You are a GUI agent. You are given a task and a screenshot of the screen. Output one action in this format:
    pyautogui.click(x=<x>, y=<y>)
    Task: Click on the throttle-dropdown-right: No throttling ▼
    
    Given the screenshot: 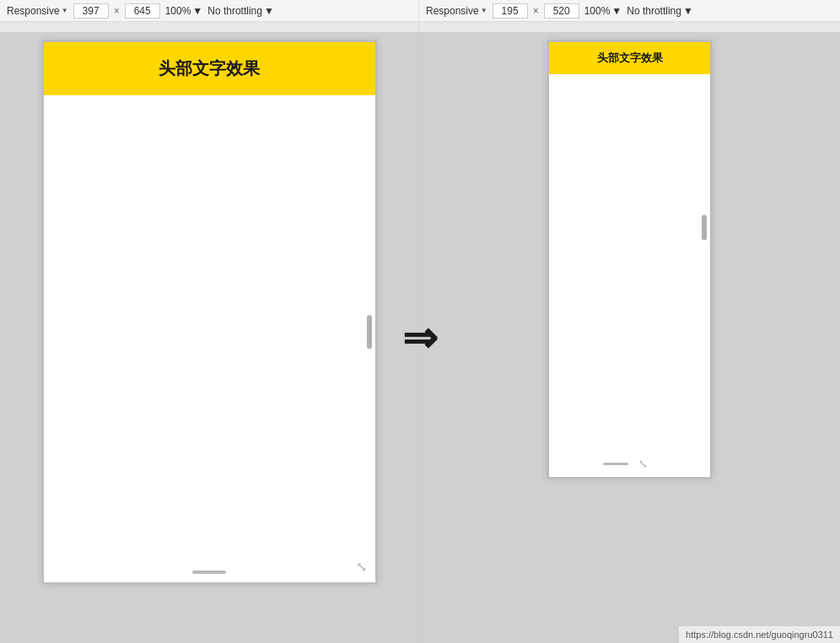 What is the action you would take?
    pyautogui.click(x=660, y=11)
    